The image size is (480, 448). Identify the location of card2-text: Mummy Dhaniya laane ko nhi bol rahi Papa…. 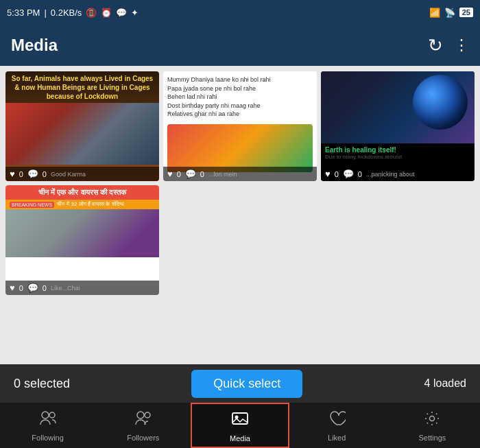
(240, 97).